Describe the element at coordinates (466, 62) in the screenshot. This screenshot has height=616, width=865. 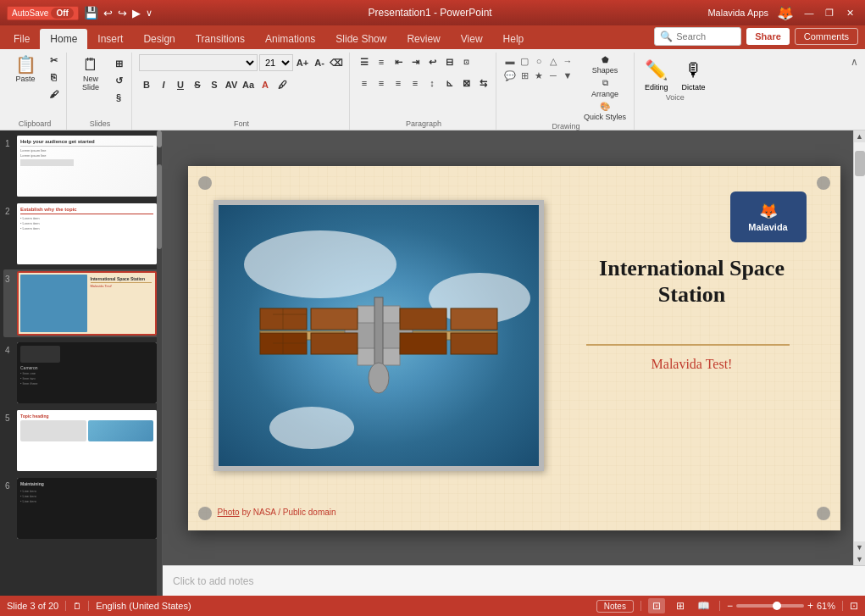
I see `expand-para: ⊡` at that location.